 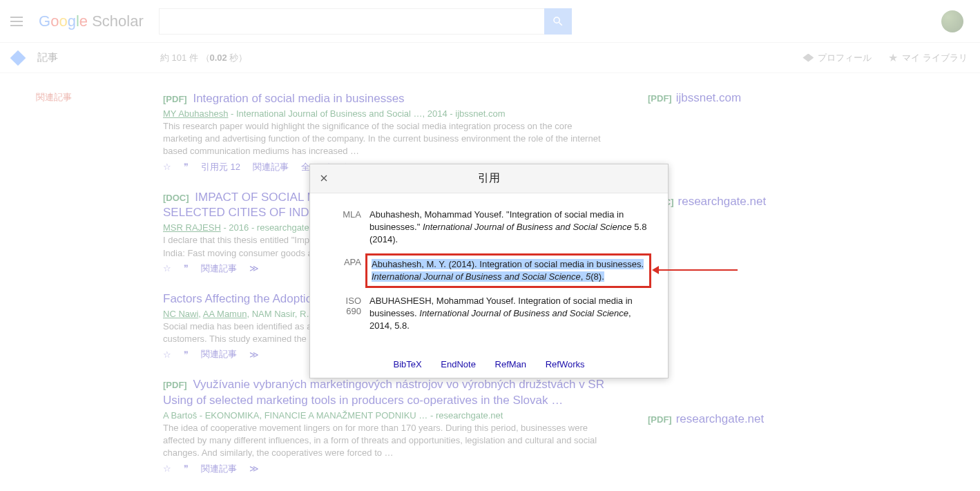 I want to click on annotation-arrow, so click(x=696, y=270).